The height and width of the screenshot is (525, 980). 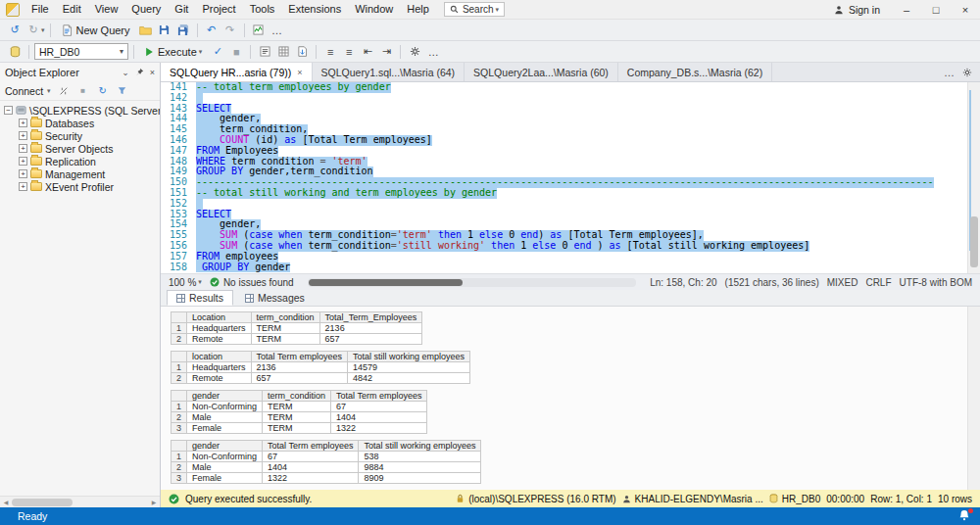 What do you see at coordinates (15, 52) in the screenshot?
I see `available-databases-icon` at bounding box center [15, 52].